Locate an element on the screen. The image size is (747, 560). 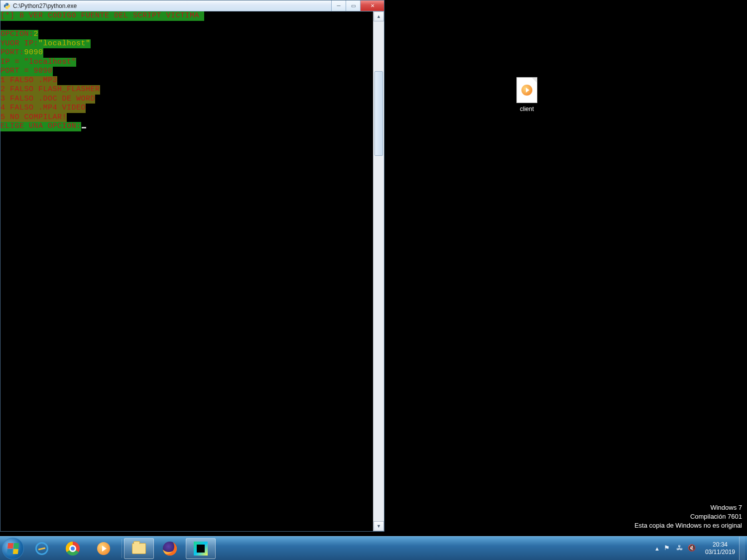
pycharm-icon is located at coordinates (201, 549).